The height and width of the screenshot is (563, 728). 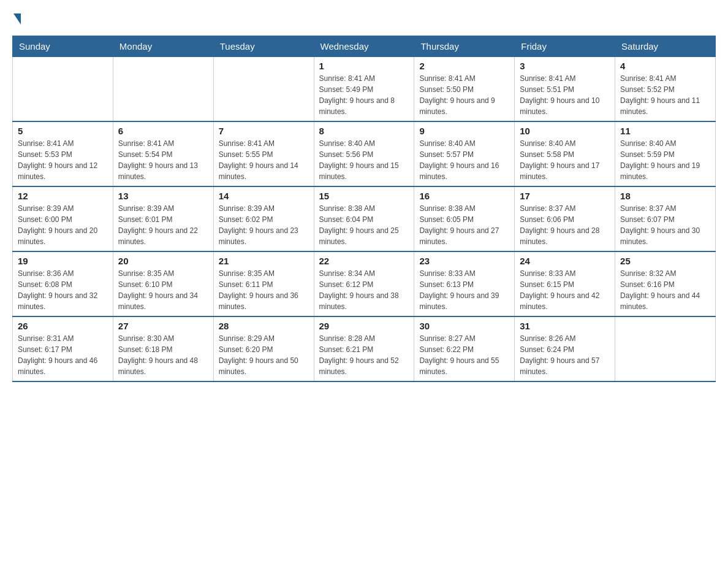 I want to click on calendar-cell: 13Sunrise: 8:39 AM Sunset: 6:01 PM Dayli…, so click(x=163, y=219).